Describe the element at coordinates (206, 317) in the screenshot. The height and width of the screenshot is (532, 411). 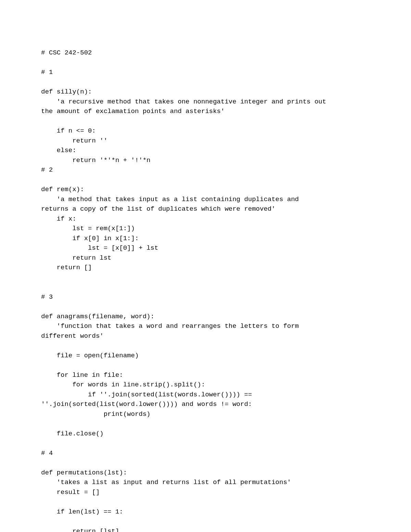
I see `code-line: def anagrams(filename, word):` at that location.